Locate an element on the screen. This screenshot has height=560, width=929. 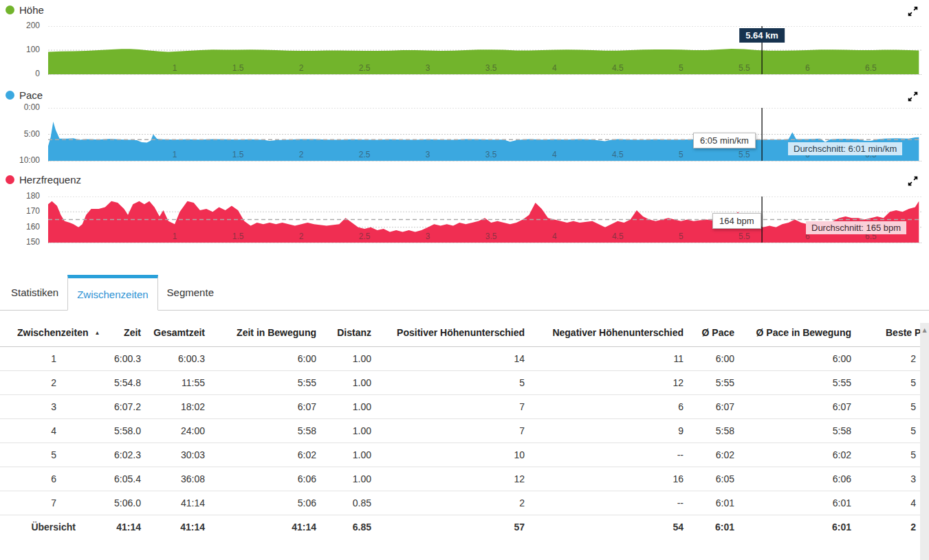
pace-legend-dot-icon is located at coordinates (10, 95).